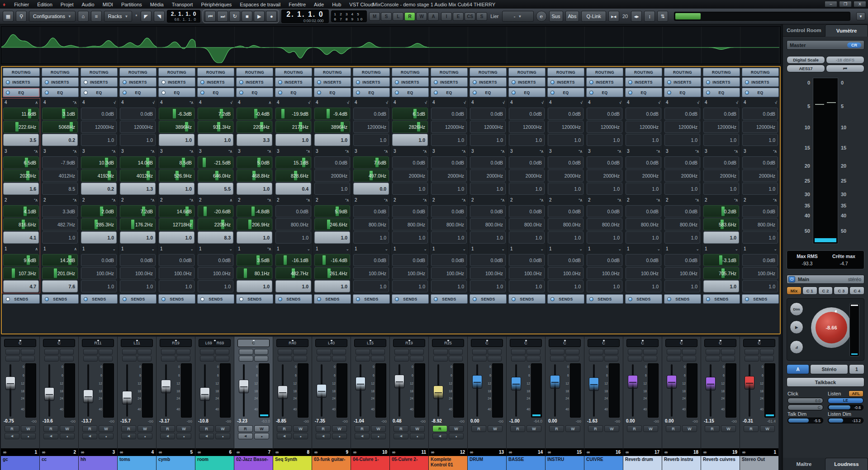  I want to click on suspend-link-button: Sus, so click(556, 16).